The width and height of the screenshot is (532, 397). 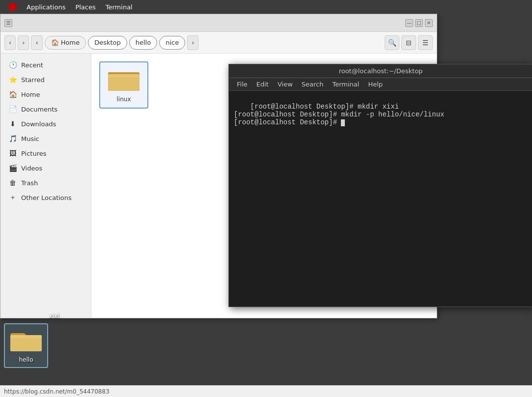 I want to click on terminal-line-2: [root@localhost Desktop]# mkdir -p hello…, so click(x=339, y=114).